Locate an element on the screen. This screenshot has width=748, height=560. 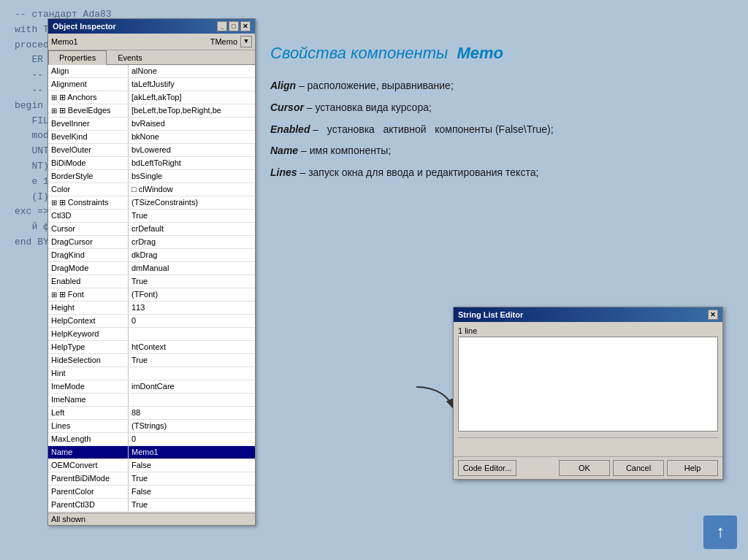
prop-name: Align is located at coordinates (88, 72).